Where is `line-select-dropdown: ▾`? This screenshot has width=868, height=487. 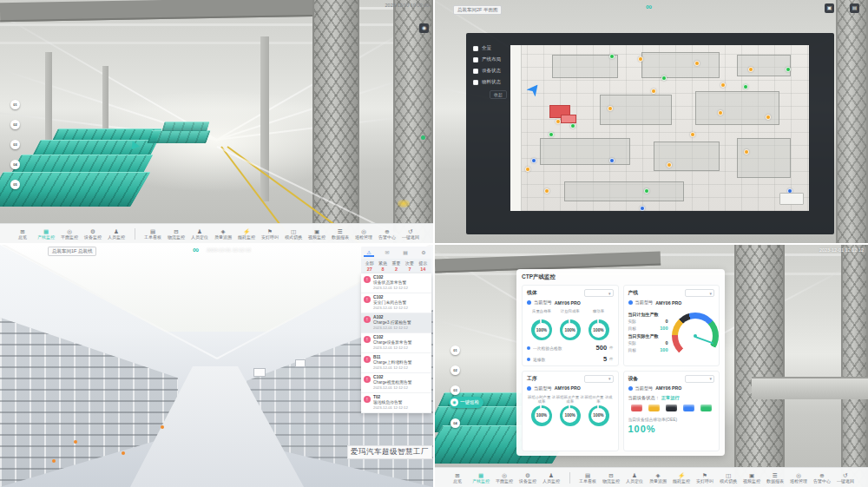
line-select-dropdown: ▾ is located at coordinates (599, 293).